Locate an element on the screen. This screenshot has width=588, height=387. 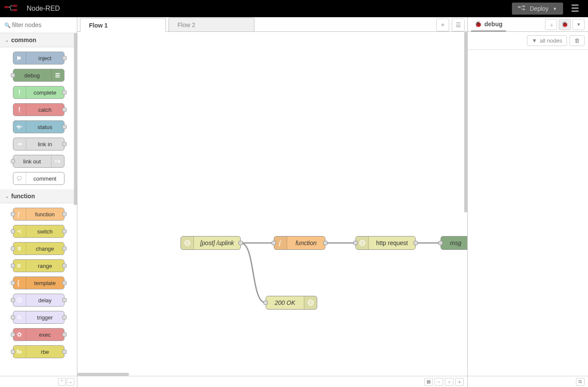
palette-expand-down-button: ⌄ is located at coordinates (70, 382).